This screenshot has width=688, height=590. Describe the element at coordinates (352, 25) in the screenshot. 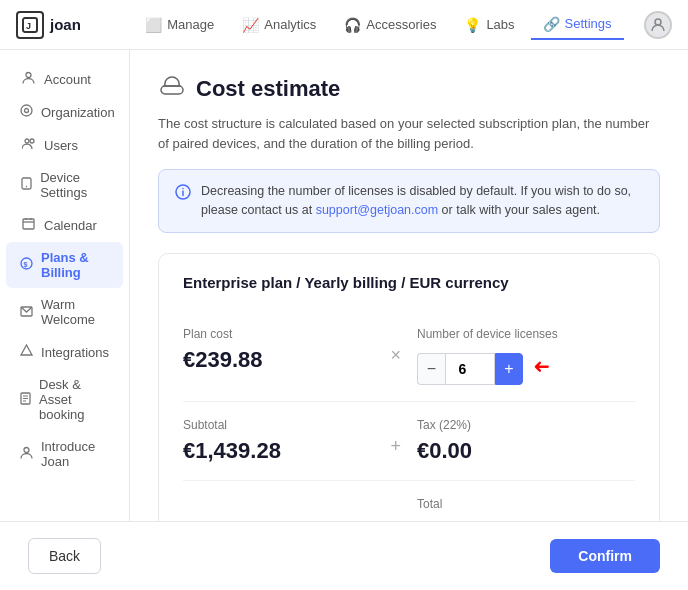

I see `accessories-icon: 🎧` at that location.